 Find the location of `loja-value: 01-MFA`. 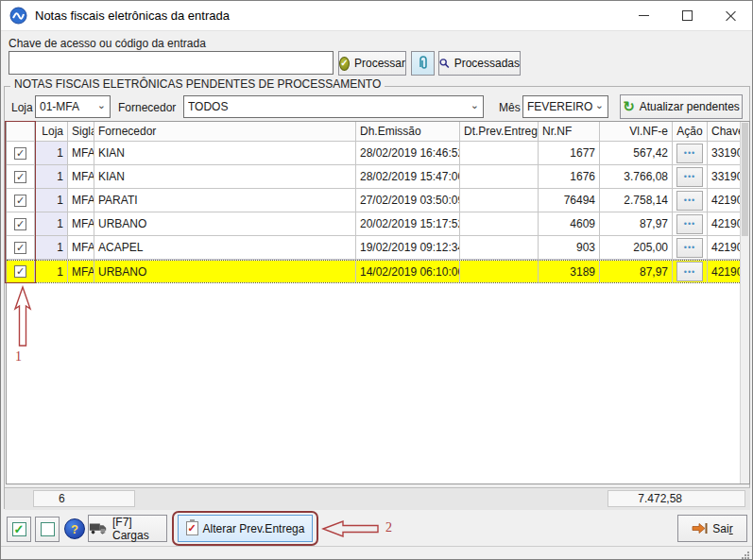

loja-value: 01-MFA is located at coordinates (68, 107).